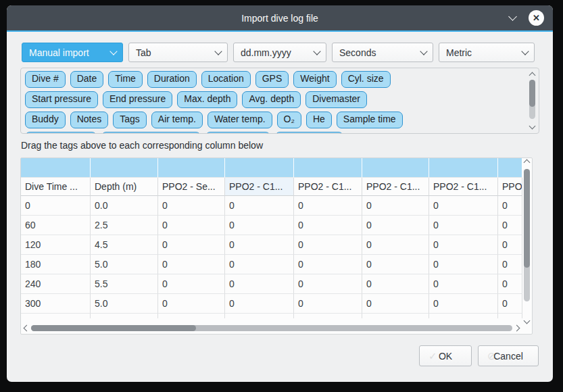 This screenshot has height=392, width=563. Describe the element at coordinates (337, 100) in the screenshot. I see `tag-divemaster: Divemaster` at that location.